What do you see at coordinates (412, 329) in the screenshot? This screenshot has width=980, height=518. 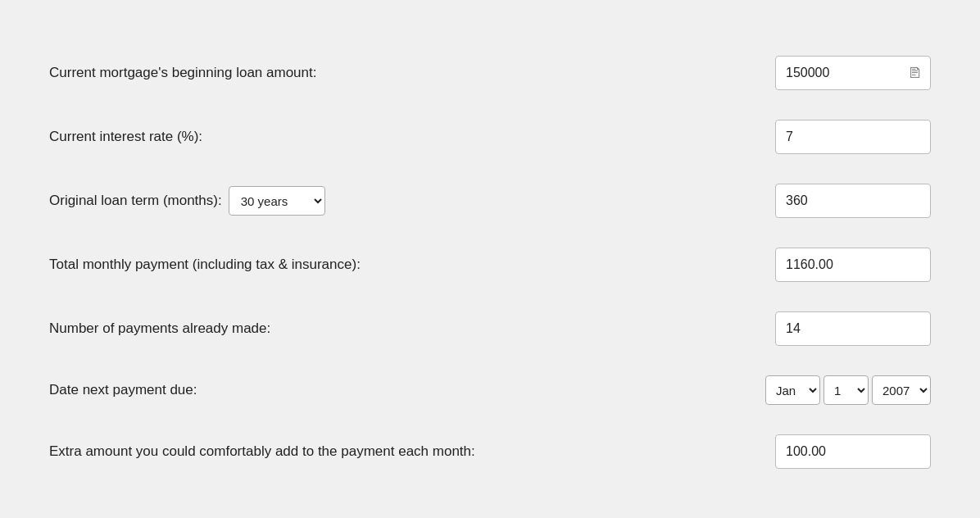 I see `label-payments-made: Number of payments already made:` at bounding box center [412, 329].